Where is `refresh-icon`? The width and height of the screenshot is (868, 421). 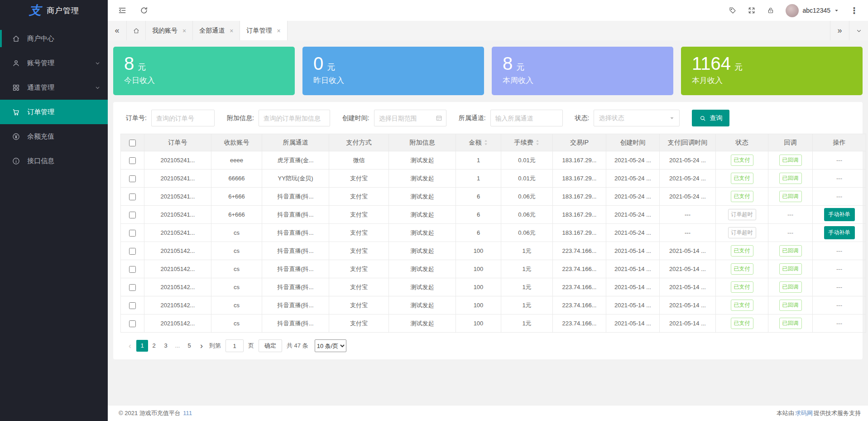 refresh-icon is located at coordinates (144, 10).